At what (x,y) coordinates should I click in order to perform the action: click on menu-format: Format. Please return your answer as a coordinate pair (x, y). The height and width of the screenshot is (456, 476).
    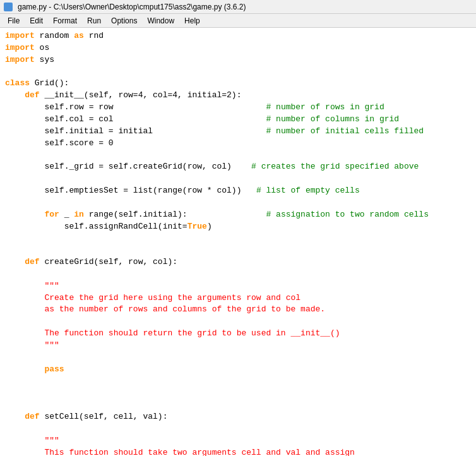
    Looking at the image, I should click on (65, 21).